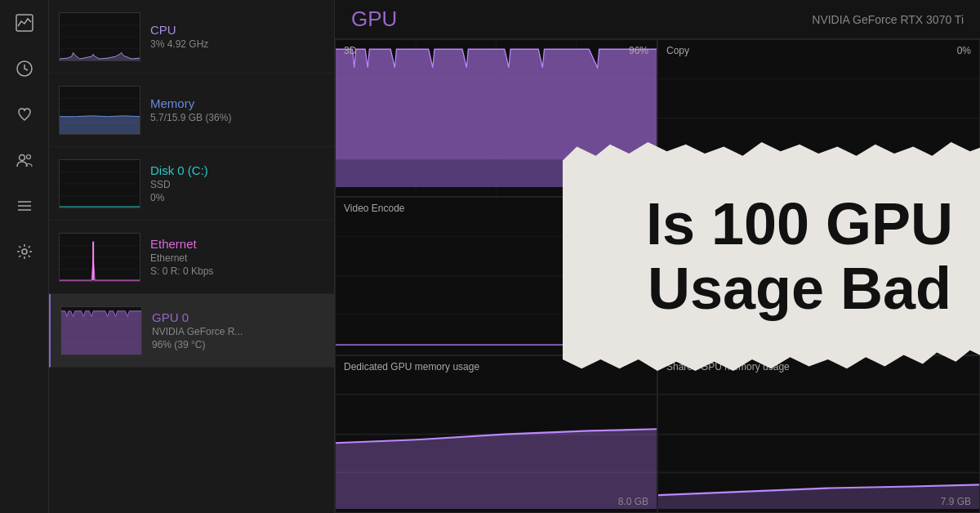 Image resolution: width=980 pixels, height=513 pixels. I want to click on resource-item-memory: Memory 5.7/15.9 GB (36%), so click(191, 110).